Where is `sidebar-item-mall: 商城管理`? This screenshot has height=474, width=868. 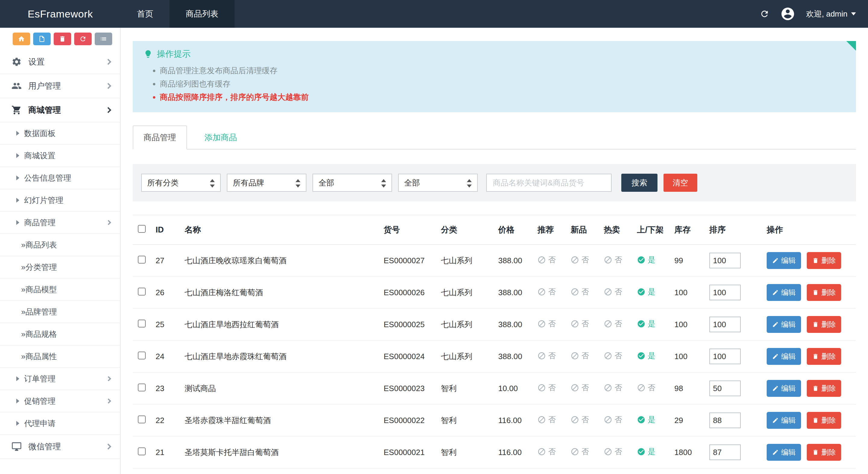 sidebar-item-mall: 商城管理 is located at coordinates (60, 110).